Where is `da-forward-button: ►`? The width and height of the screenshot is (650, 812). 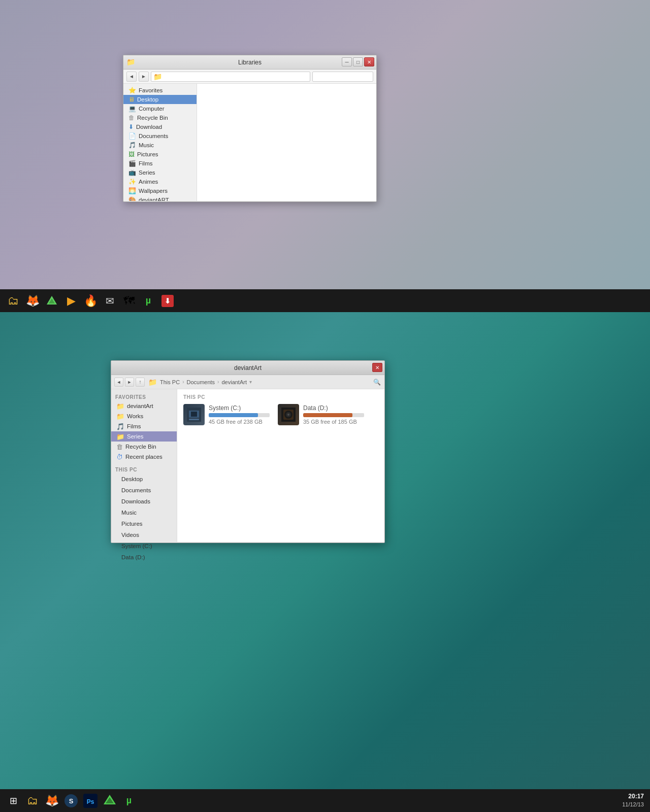 da-forward-button: ► is located at coordinates (129, 382).